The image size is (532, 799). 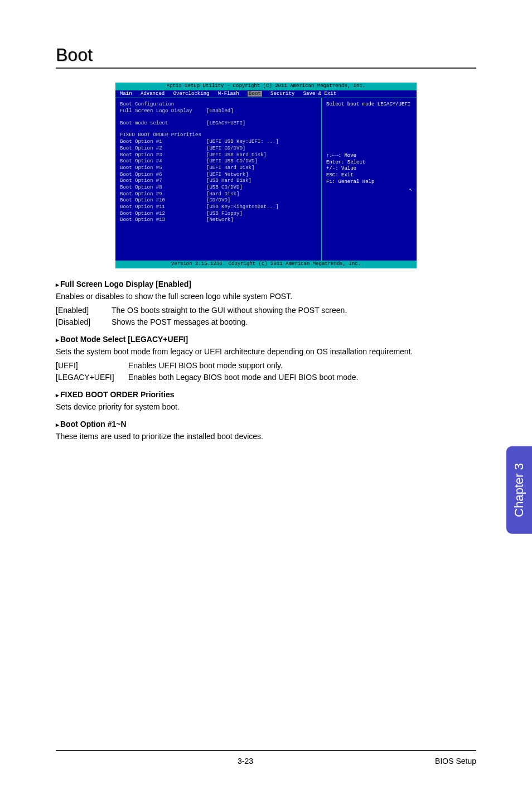 I want to click on boot-opt-label: Boot Option #7, so click(x=163, y=181).